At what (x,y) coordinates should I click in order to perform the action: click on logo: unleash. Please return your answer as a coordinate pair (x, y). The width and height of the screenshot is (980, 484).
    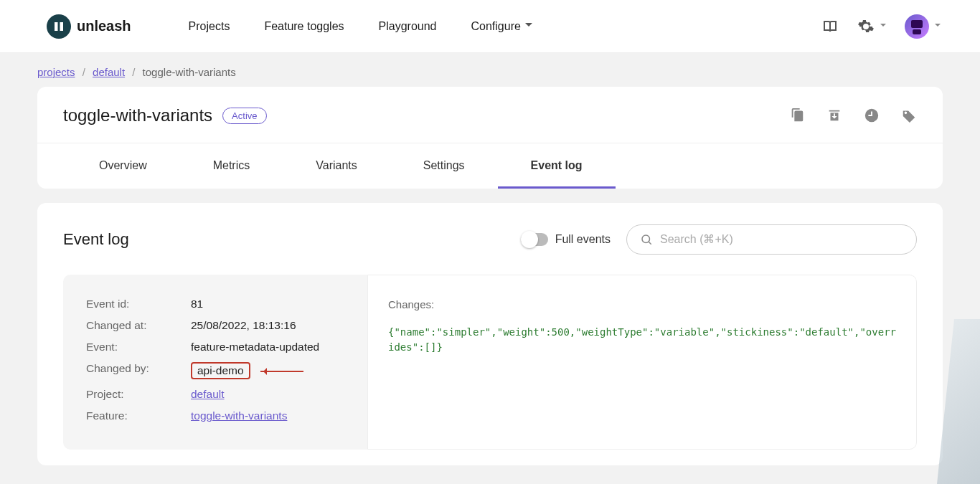
    Looking at the image, I should click on (89, 27).